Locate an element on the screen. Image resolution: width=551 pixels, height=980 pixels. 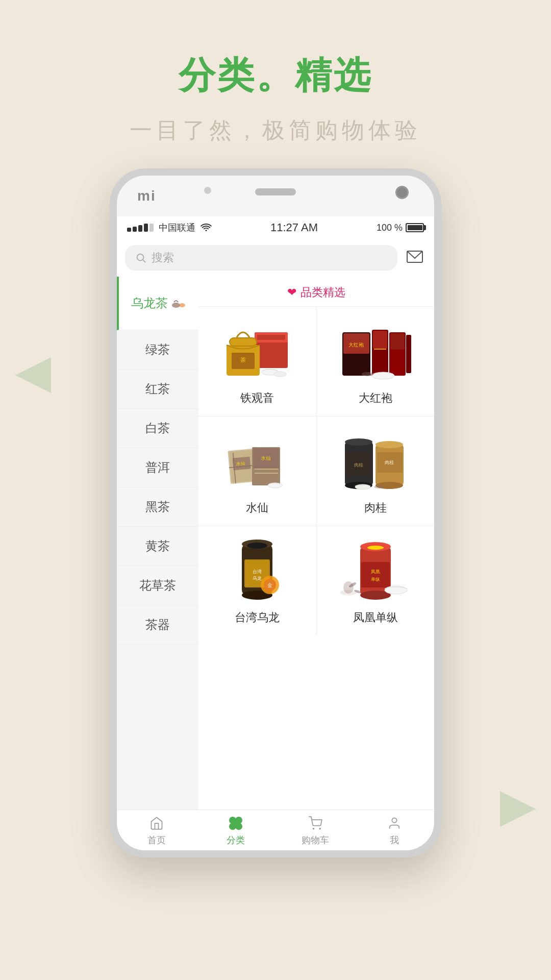
home-icon is located at coordinates (157, 823).